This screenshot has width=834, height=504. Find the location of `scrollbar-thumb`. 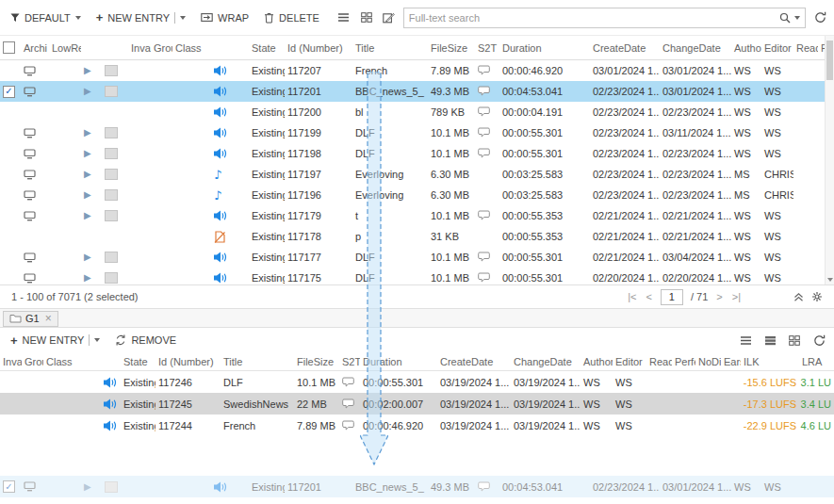

scrollbar-thumb is located at coordinates (829, 60).